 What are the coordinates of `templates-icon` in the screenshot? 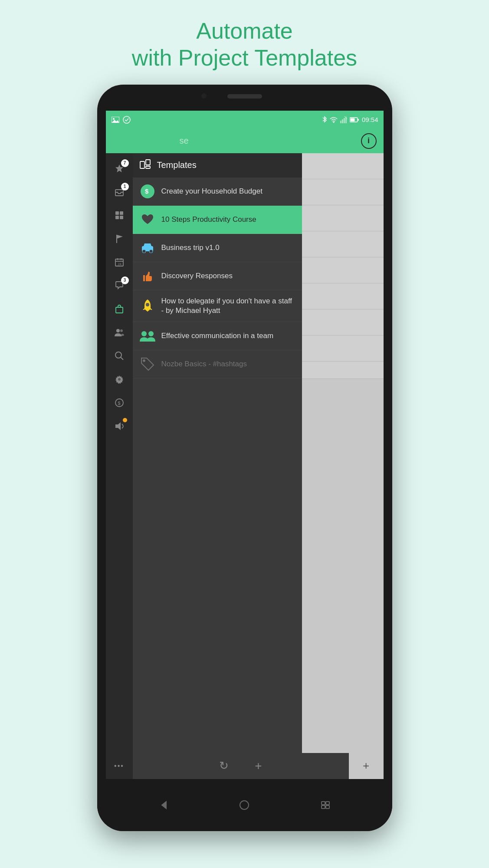 It's located at (145, 165).